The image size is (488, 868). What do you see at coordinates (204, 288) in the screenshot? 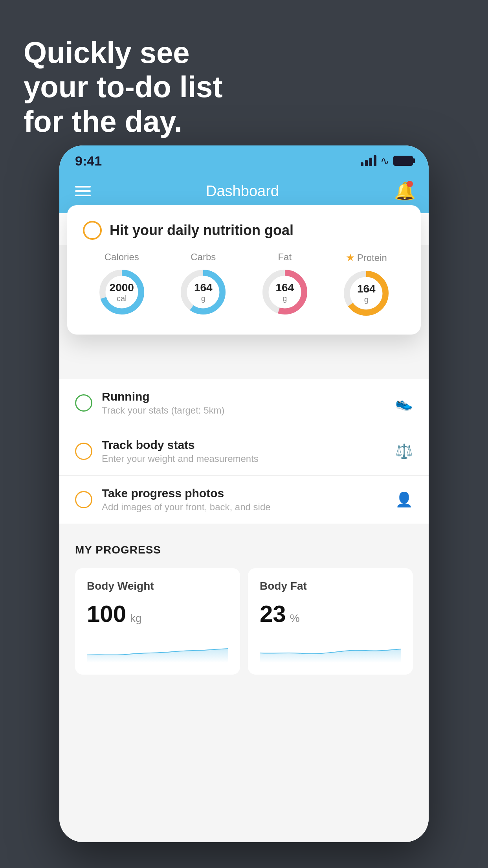
I see `carbs-value: 164` at bounding box center [204, 288].